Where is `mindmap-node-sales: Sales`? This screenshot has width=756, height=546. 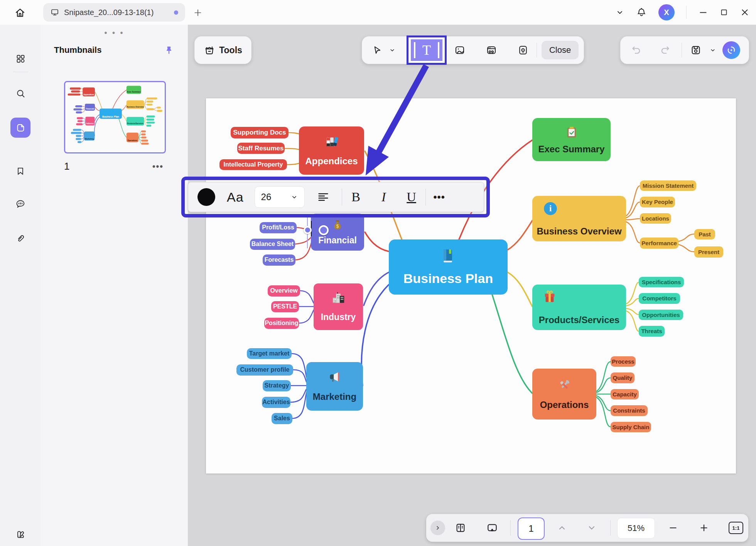
mindmap-node-sales: Sales is located at coordinates (282, 419).